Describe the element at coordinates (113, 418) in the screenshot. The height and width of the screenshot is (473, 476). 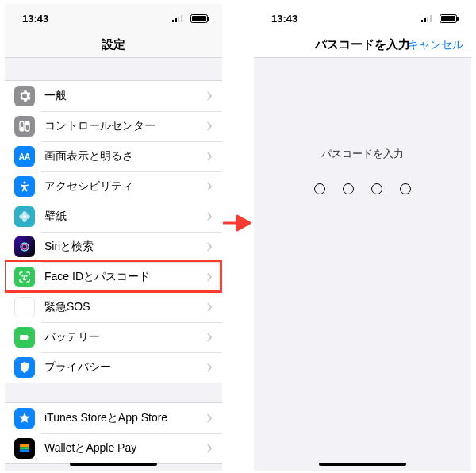
I see `settings-row-itunes: iTunes StoreとApp Store` at that location.